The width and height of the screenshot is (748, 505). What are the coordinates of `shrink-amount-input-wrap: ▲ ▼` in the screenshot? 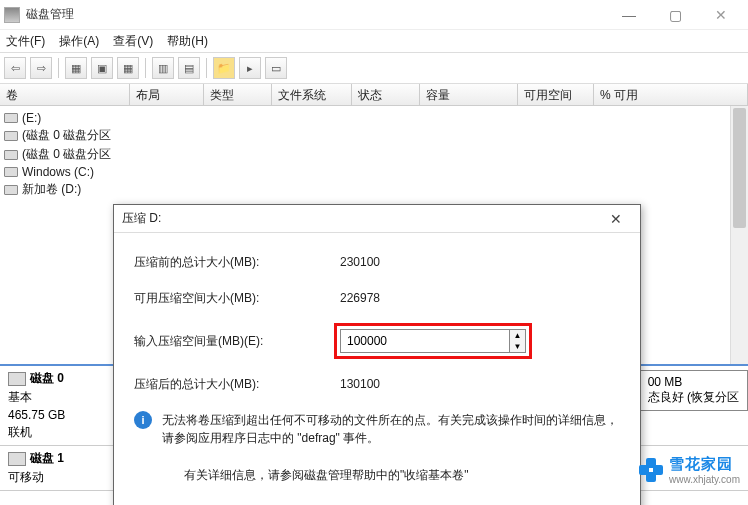 It's located at (433, 341).